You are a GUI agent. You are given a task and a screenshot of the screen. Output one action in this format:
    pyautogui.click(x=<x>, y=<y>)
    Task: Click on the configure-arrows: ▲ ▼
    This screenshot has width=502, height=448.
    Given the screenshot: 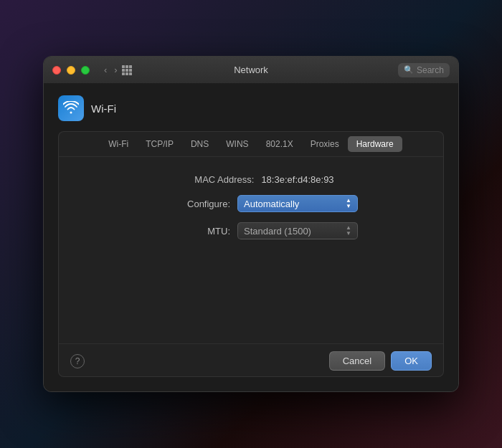 What is the action you would take?
    pyautogui.click(x=349, y=204)
    